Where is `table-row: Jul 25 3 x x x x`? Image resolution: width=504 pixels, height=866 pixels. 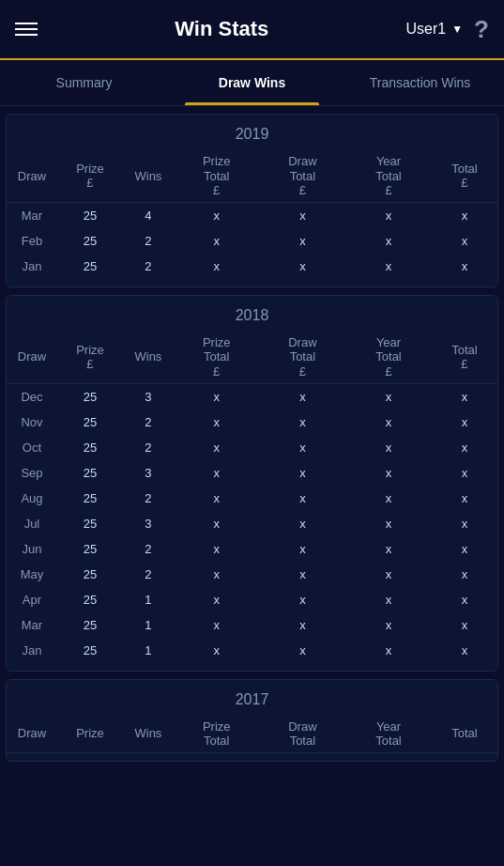
table-row: Jul 25 3 x x x x is located at coordinates (252, 524).